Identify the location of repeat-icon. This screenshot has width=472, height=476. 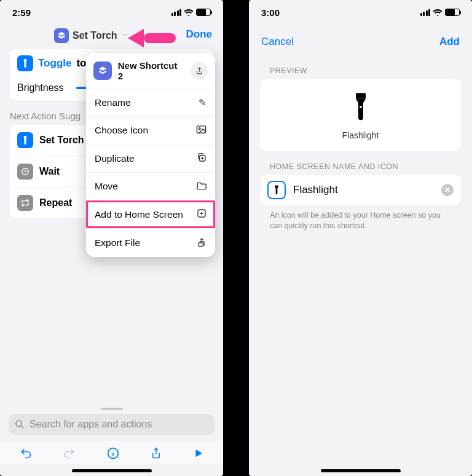
(25, 203).